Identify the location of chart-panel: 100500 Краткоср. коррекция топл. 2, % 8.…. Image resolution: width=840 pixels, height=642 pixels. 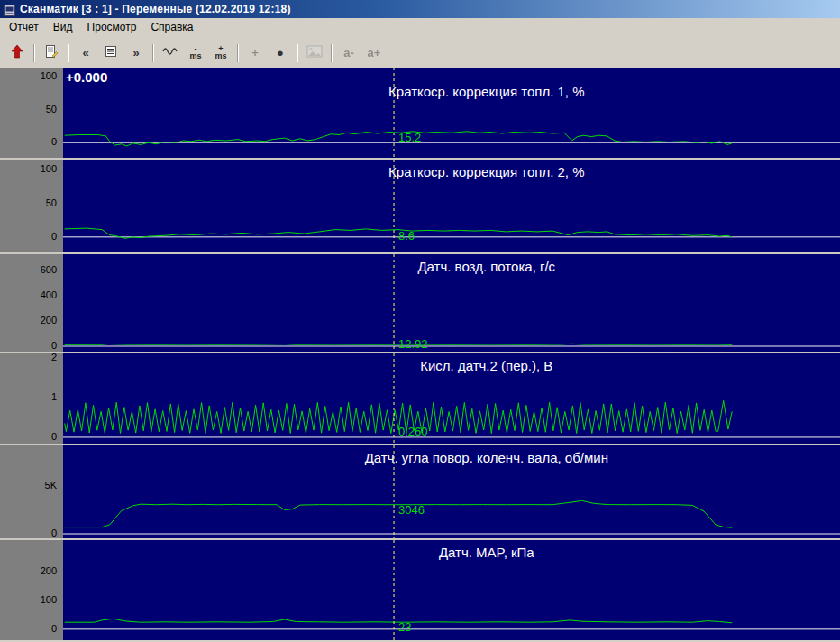
(420, 206).